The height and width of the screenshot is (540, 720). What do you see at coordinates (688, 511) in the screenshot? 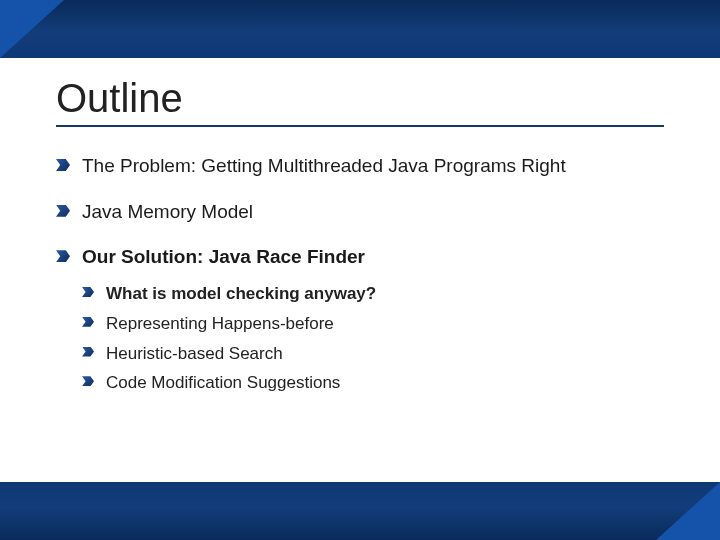
I see `corner-bottom-right` at bounding box center [688, 511].